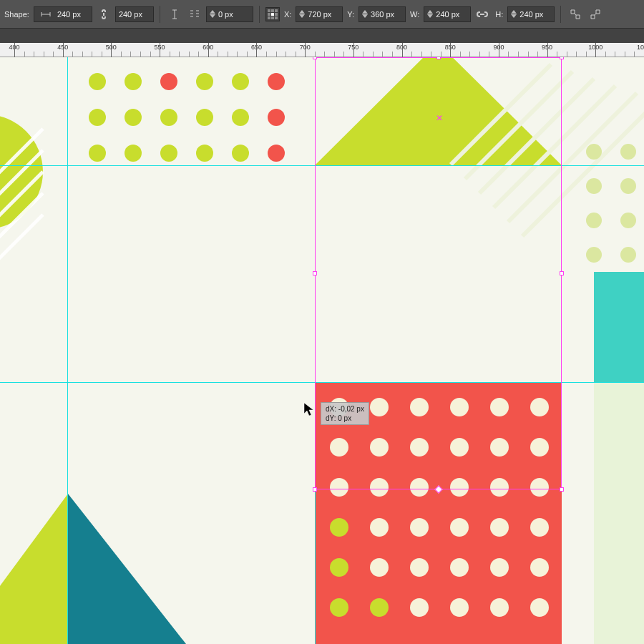 Image resolution: width=644 pixels, height=644 pixels. I want to click on reference-point-grid, so click(273, 14).